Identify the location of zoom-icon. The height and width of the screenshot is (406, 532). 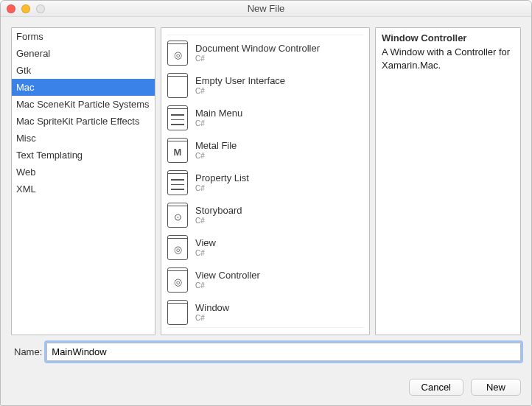
(41, 9).